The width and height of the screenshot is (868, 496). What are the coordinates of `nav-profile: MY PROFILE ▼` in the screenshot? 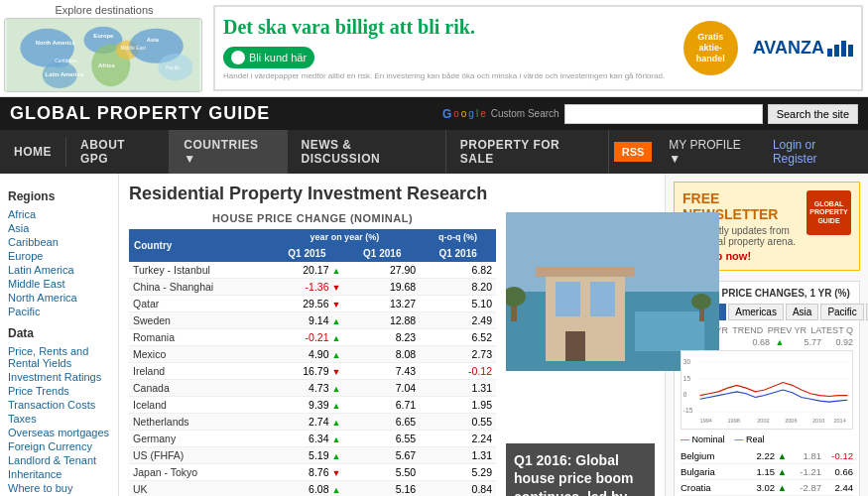 It's located at (710, 152).